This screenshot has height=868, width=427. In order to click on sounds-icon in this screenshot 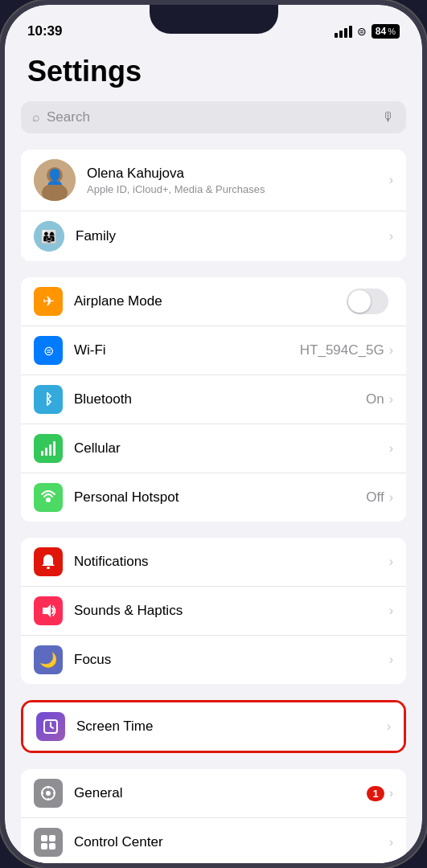, I will do `click(48, 611)`.